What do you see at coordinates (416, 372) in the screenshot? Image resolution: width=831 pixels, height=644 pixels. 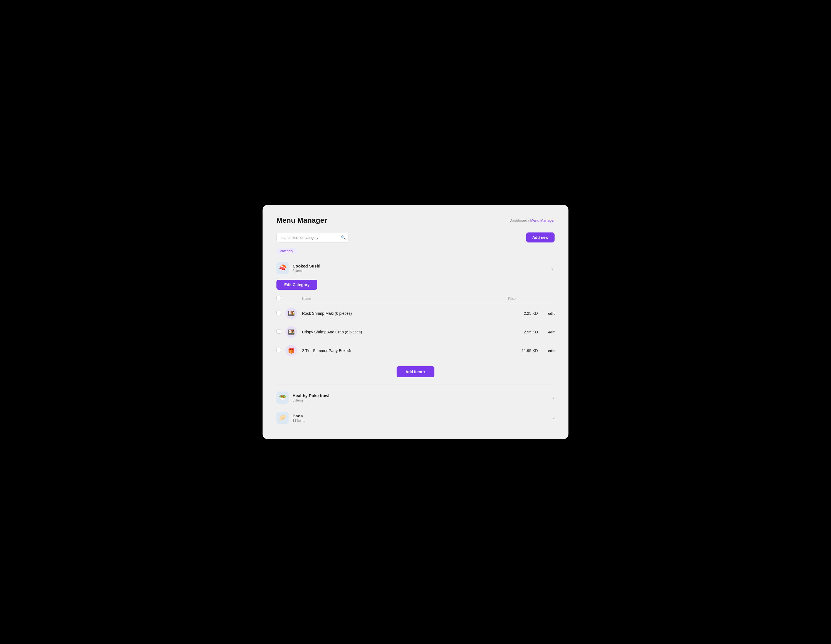 I see `add-item-button: Add item +` at bounding box center [416, 372].